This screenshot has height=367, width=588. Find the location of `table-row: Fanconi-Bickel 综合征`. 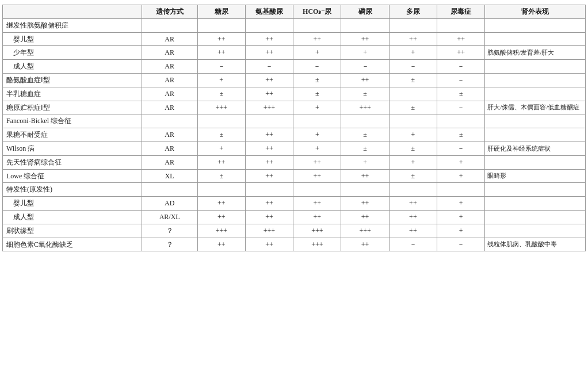

table-row: Fanconi-Bickel 综合征 is located at coordinates (295, 121).